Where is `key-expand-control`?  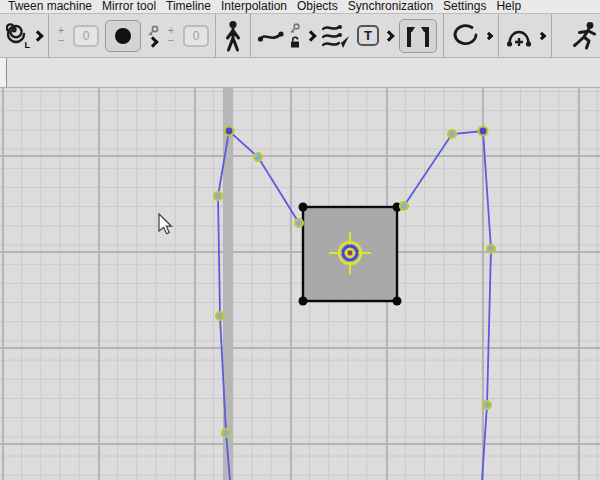 key-expand-control is located at coordinates (153, 36).